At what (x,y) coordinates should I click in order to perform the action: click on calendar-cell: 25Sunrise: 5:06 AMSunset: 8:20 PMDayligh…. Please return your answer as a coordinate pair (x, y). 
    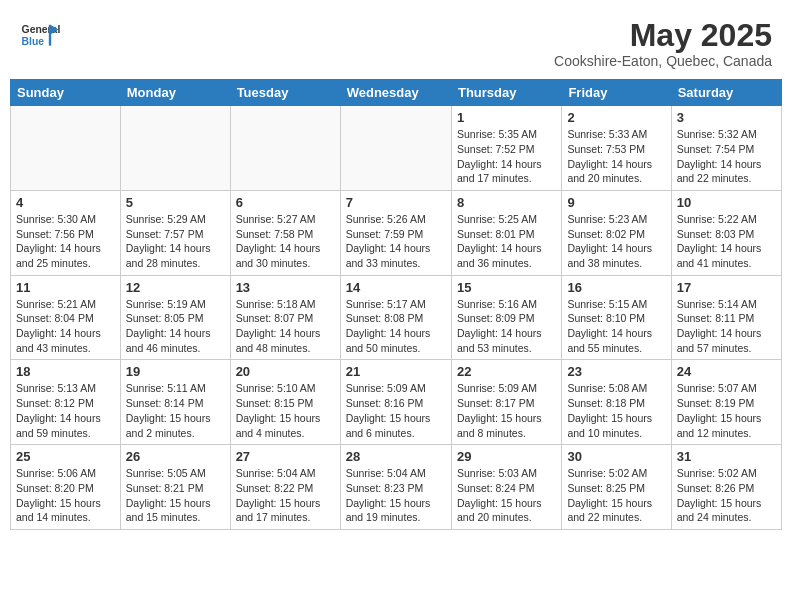
    Looking at the image, I should click on (66, 488).